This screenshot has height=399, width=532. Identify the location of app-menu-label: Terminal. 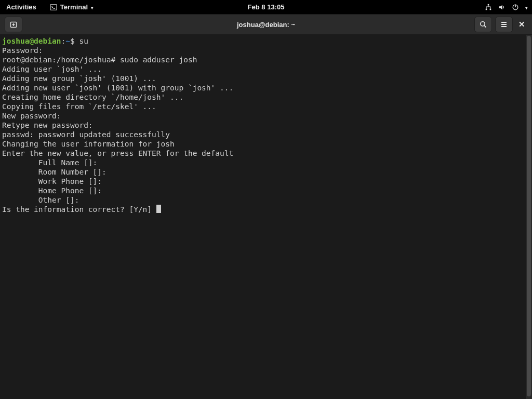
(74, 7).